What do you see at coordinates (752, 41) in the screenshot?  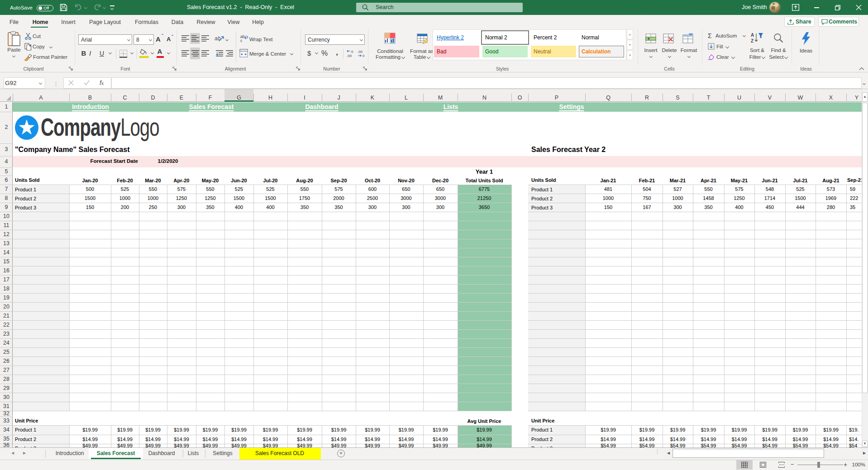 I see `svg-text: Z` at bounding box center [752, 41].